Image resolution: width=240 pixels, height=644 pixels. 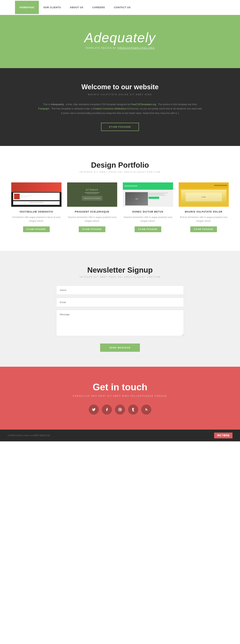 What do you see at coordinates (120, 277) in the screenshot?
I see `newsletter-tagline: INTEGER SIT AMET PEDE VEL ARCU ALIQUET P…` at bounding box center [120, 277].